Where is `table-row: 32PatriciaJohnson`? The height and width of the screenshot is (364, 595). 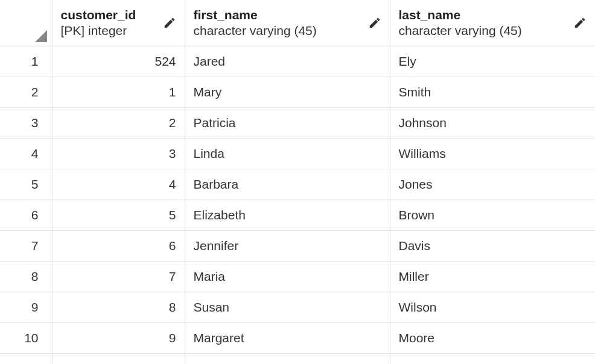
table-row: 32PatriciaJohnson is located at coordinates (298, 123).